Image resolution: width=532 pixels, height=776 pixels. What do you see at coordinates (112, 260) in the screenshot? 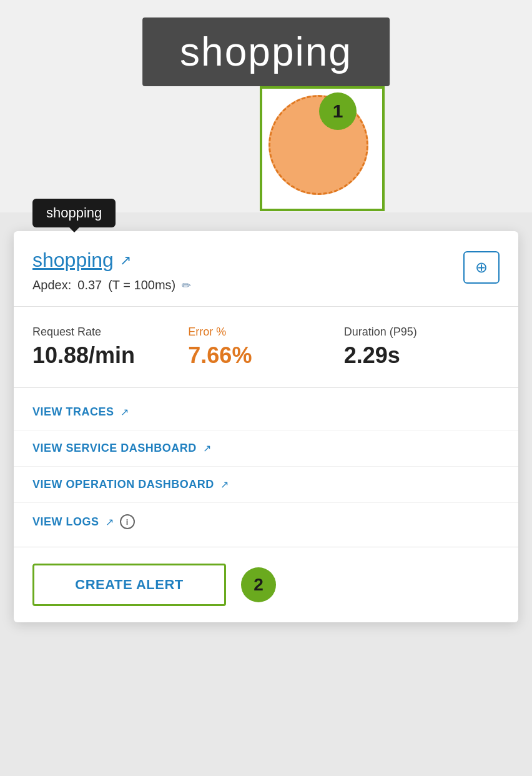
I see `service-name-row: shopping ↗` at bounding box center [112, 260].